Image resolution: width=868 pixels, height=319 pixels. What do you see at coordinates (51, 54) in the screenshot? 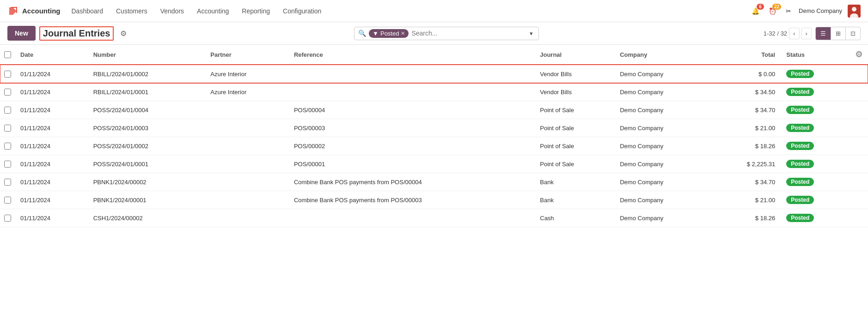
I see `col-header-date: Date` at bounding box center [51, 54].